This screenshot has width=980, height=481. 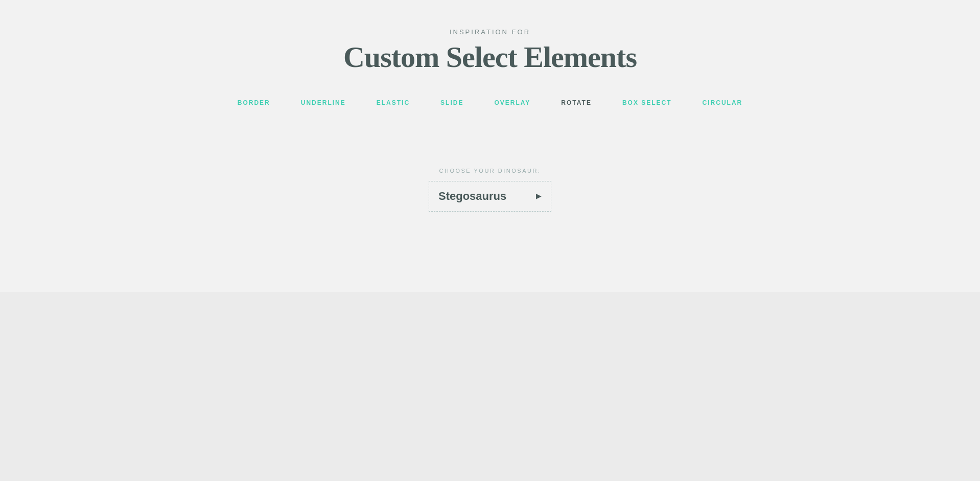 I want to click on content-section: CHOOSE YOUR DINOSAUR: Stegosaurus ▶, so click(x=490, y=190).